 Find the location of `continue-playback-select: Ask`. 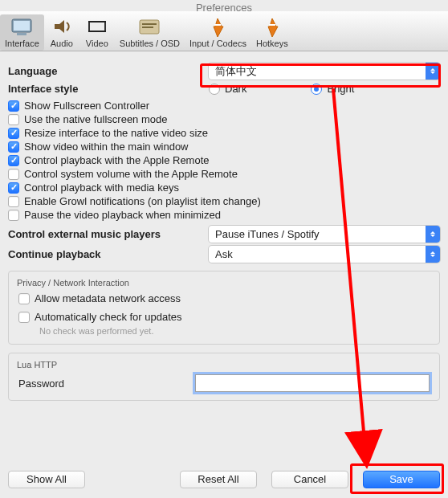

continue-playback-select: Ask is located at coordinates (324, 254).